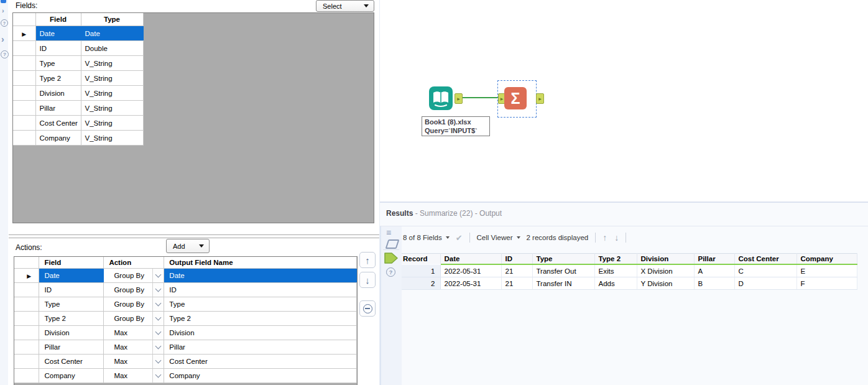 The height and width of the screenshot is (385, 868). I want to click on remove-action-button, so click(367, 308).